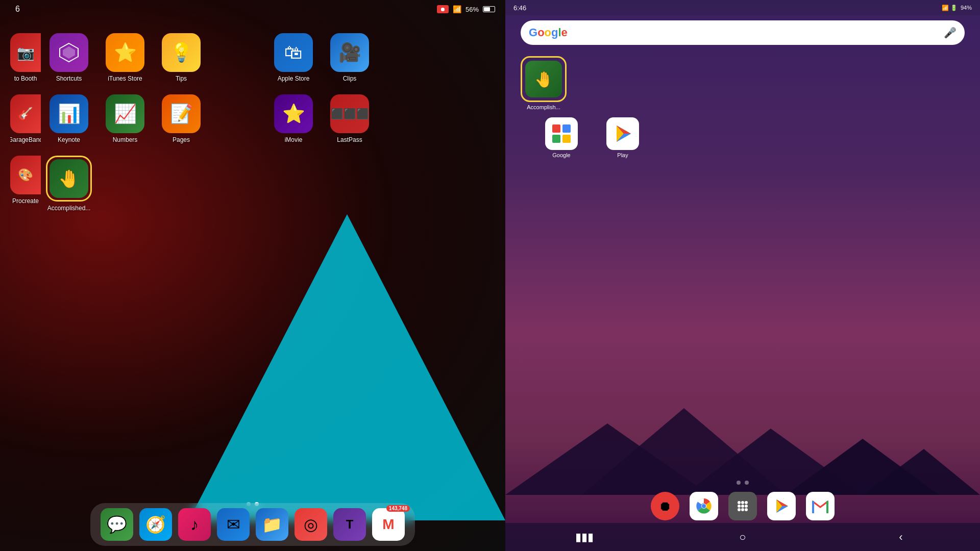  What do you see at coordinates (781, 506) in the screenshot?
I see `android-dock-play-store` at bounding box center [781, 506].